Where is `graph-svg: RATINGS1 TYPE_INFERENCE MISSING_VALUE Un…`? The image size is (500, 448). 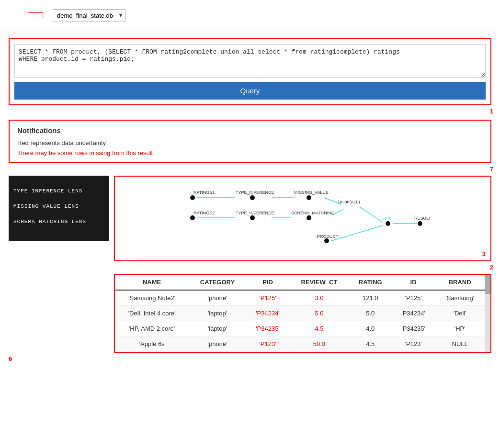
graph-svg: RATINGS1 TYPE_INFERENCE MISSING_VALUE Un… is located at coordinates (303, 218).